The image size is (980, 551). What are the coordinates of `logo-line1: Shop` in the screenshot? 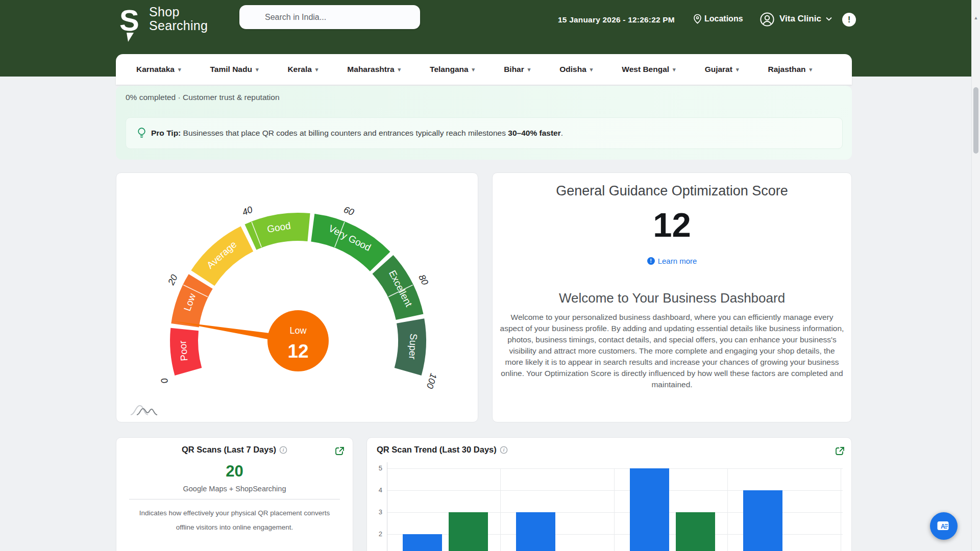 It's located at (179, 12).